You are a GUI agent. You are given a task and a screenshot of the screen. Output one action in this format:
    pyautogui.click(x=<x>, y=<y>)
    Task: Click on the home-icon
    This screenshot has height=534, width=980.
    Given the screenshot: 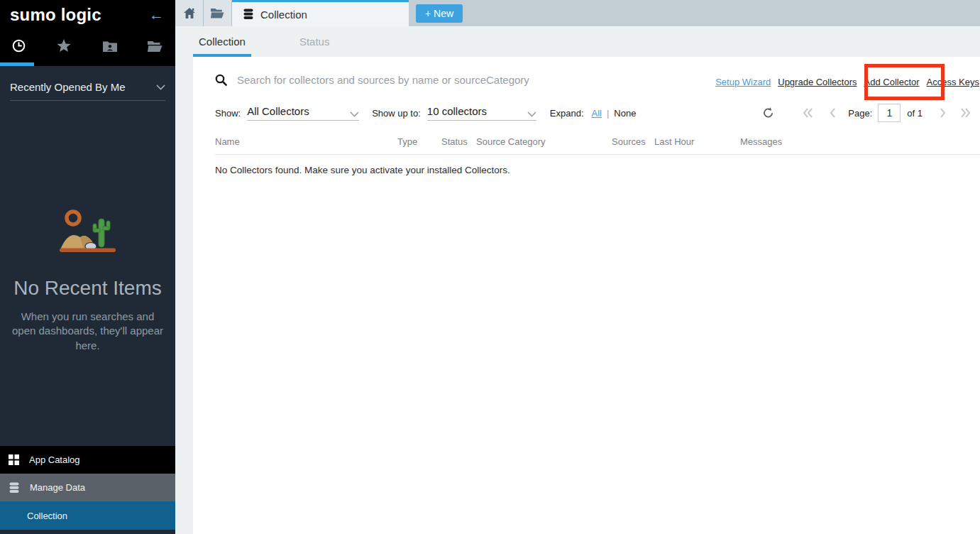 What is the action you would take?
    pyautogui.click(x=189, y=13)
    